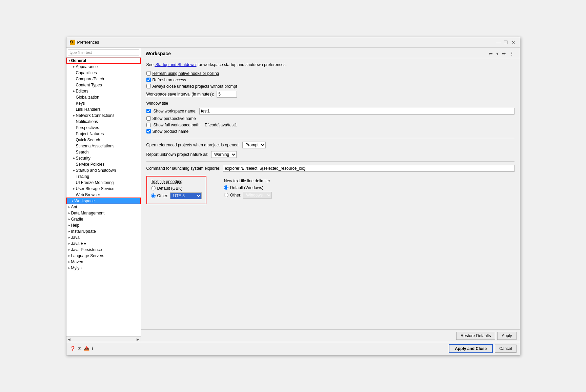 The image size is (586, 392). What do you see at coordinates (69, 339) in the screenshot?
I see `sidebar-scroll-left: ◀` at bounding box center [69, 339].